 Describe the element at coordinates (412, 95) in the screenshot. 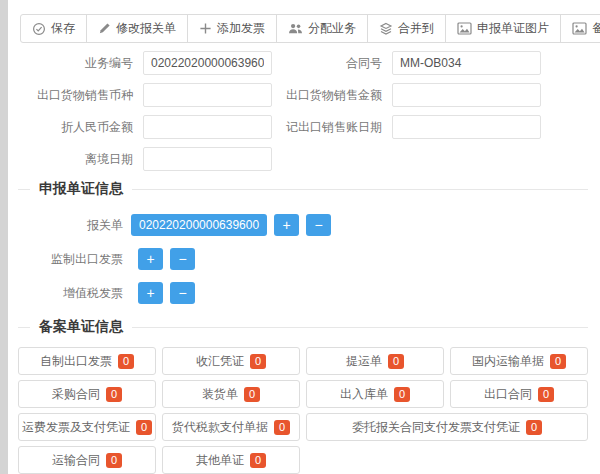

I see `form-right-column: 合同号出口货物销售金额记出口销售账日期` at that location.